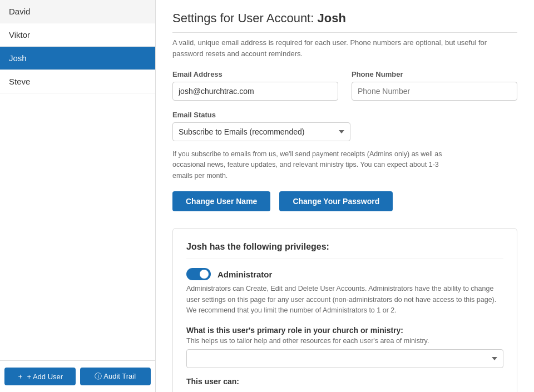  I want to click on toggle-track, so click(199, 274).